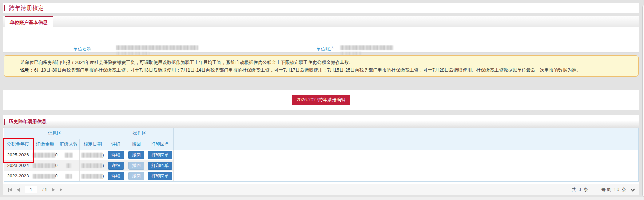 The height and width of the screenshot is (200, 644). What do you see at coordinates (10, 190) in the screenshot?
I see `first-page-icon` at bounding box center [10, 190].